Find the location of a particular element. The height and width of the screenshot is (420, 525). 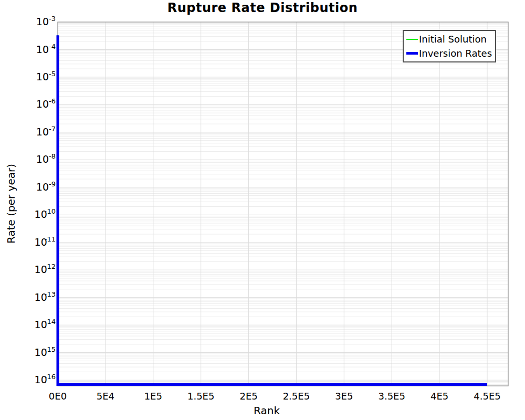

inversion-rates-line-swatch is located at coordinates (412, 54).